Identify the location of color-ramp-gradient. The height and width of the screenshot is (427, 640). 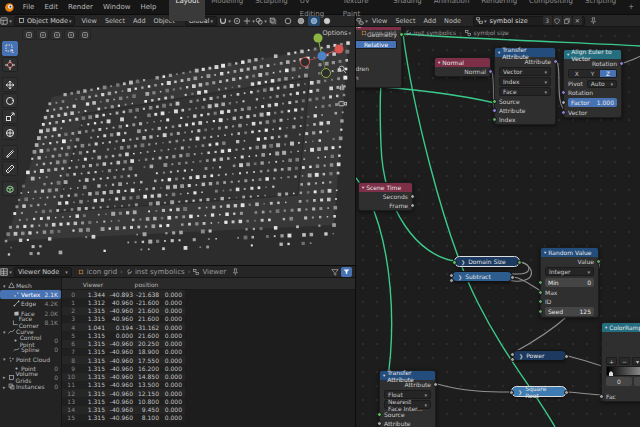
(623, 371).